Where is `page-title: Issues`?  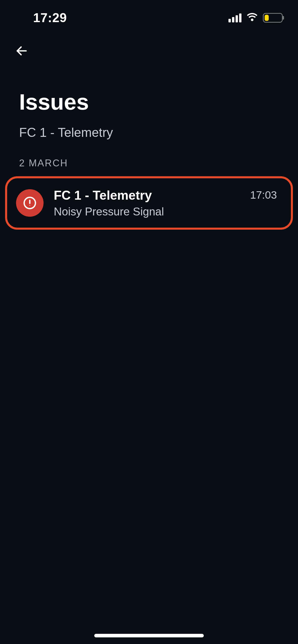 page-title: Issues is located at coordinates (149, 102).